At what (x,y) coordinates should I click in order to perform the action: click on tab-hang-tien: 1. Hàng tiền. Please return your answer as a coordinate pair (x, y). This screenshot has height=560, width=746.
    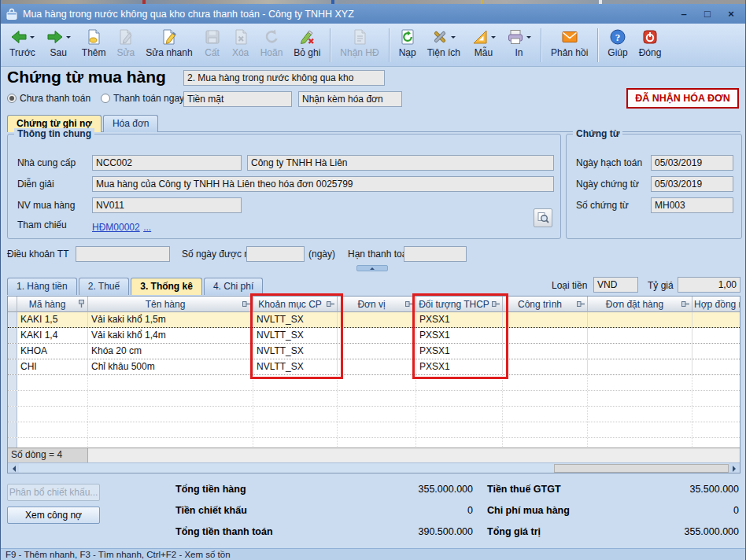
    Looking at the image, I should click on (42, 286).